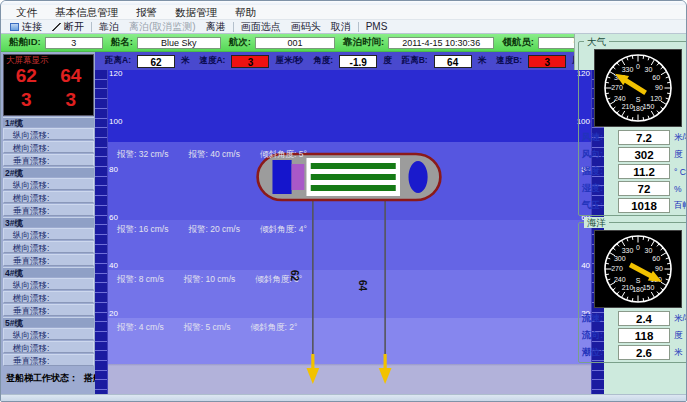  What do you see at coordinates (598, 172) in the screenshot?
I see `reading-label: 温度:` at bounding box center [598, 172].